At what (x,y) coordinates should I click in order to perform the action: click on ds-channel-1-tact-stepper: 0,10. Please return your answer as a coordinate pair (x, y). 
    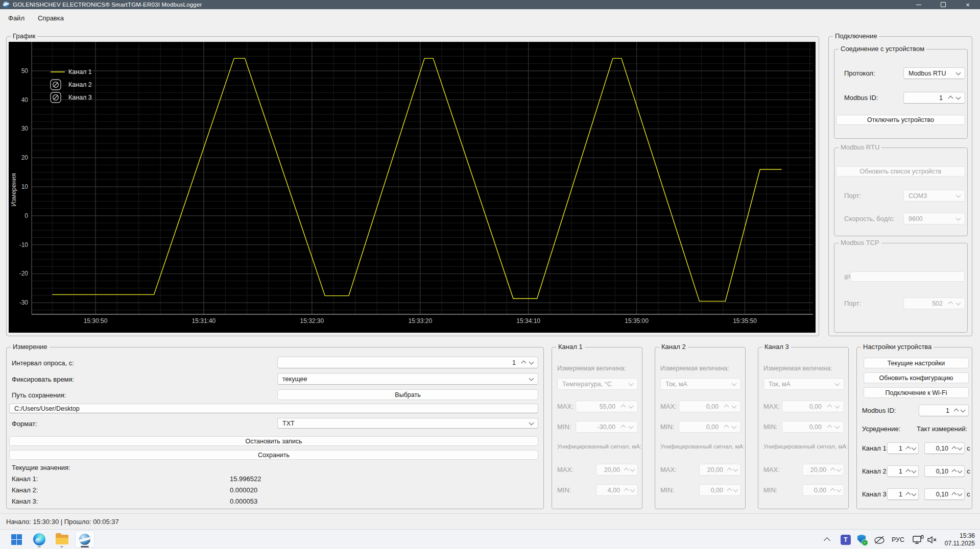
    Looking at the image, I should click on (945, 448).